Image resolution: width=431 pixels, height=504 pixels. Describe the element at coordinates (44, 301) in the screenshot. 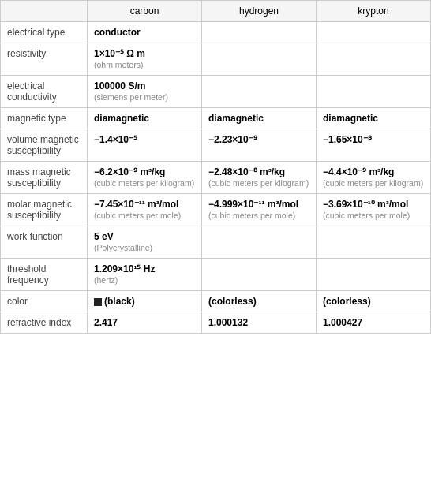

I see `property-name: color` at that location.